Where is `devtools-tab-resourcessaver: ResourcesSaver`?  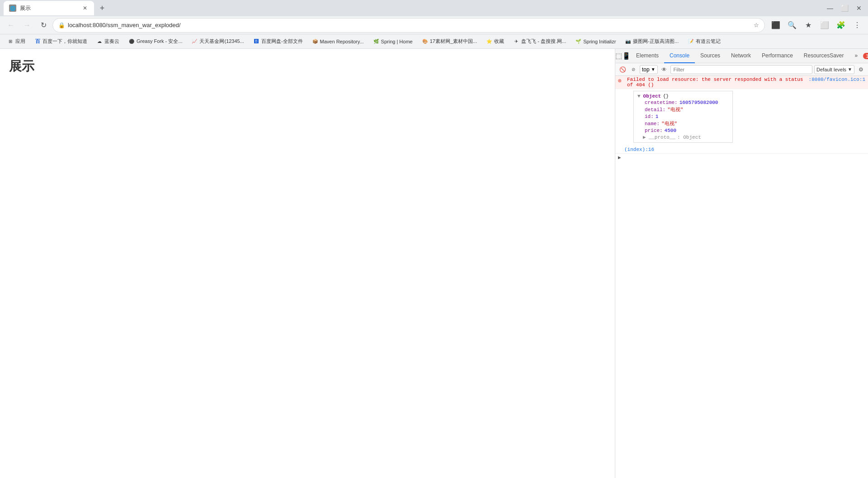
devtools-tab-resourcessaver: ResourcesSaver is located at coordinates (824, 56).